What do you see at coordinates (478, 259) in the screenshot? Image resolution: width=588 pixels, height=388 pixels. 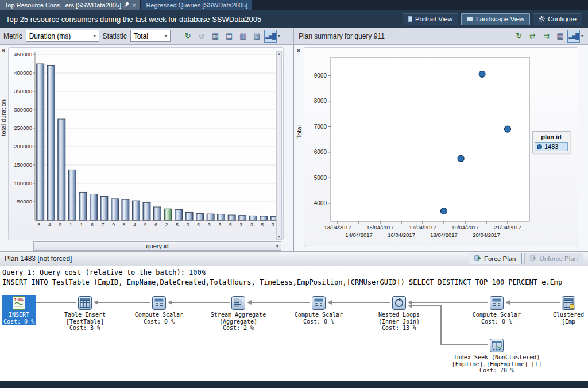 I see `force-plan-icon` at bounding box center [478, 259].